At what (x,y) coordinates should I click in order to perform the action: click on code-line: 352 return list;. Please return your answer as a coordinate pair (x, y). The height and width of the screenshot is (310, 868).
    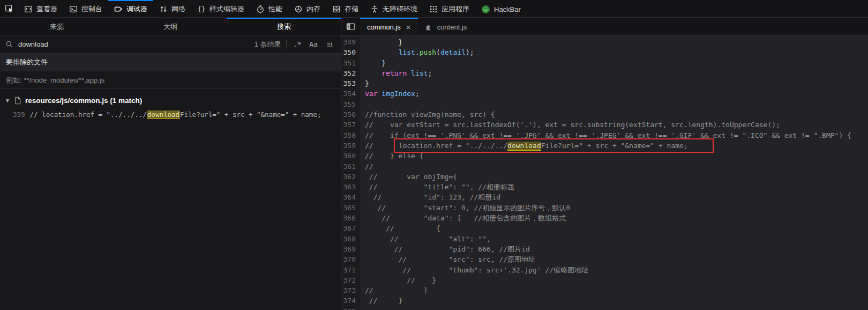
    Looking at the image, I should click on (604, 73).